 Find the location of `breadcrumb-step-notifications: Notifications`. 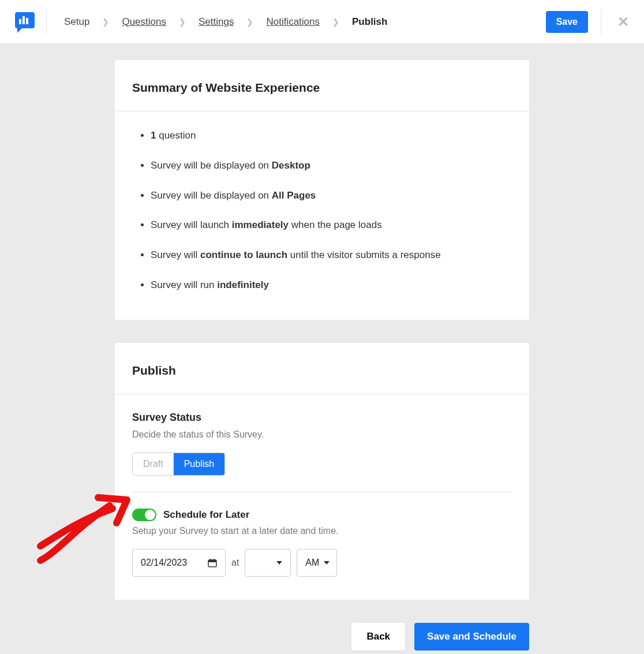

breadcrumb-step-notifications: Notifications is located at coordinates (293, 22).